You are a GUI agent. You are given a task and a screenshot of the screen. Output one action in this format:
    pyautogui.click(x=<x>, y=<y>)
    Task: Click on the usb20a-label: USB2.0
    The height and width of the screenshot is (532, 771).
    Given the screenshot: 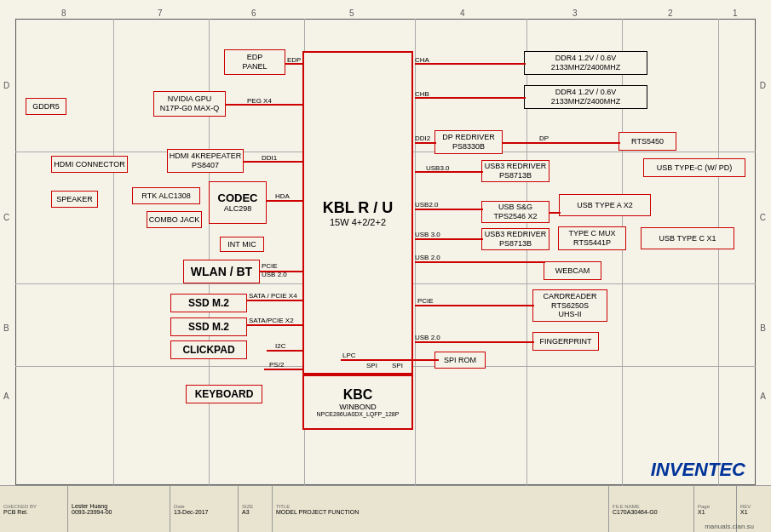 What is the action you would take?
    pyautogui.click(x=427, y=204)
    